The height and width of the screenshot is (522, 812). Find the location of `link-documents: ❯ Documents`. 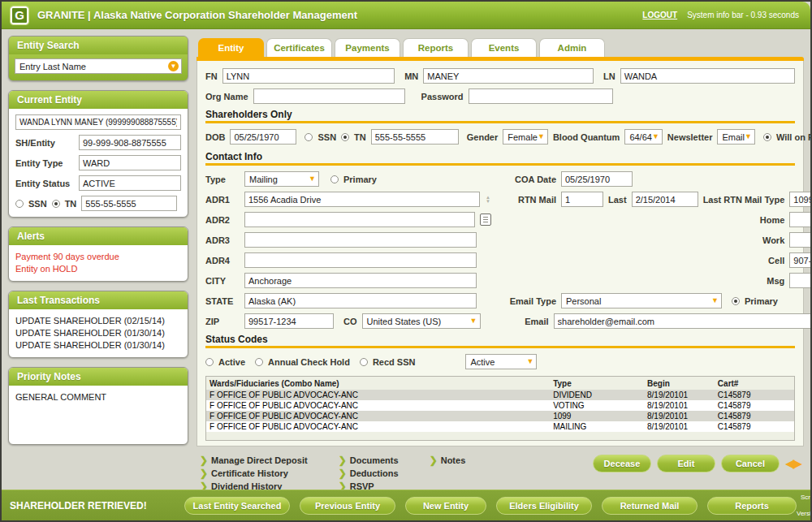

link-documents: ❯ Documents is located at coordinates (369, 460).